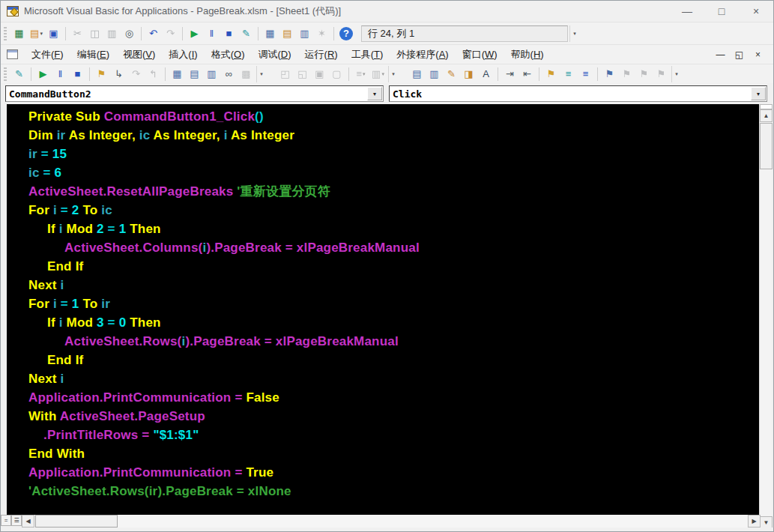 The height and width of the screenshot is (532, 774). What do you see at coordinates (270, 33) in the screenshot?
I see `project-explorer-icon: ▦` at bounding box center [270, 33].